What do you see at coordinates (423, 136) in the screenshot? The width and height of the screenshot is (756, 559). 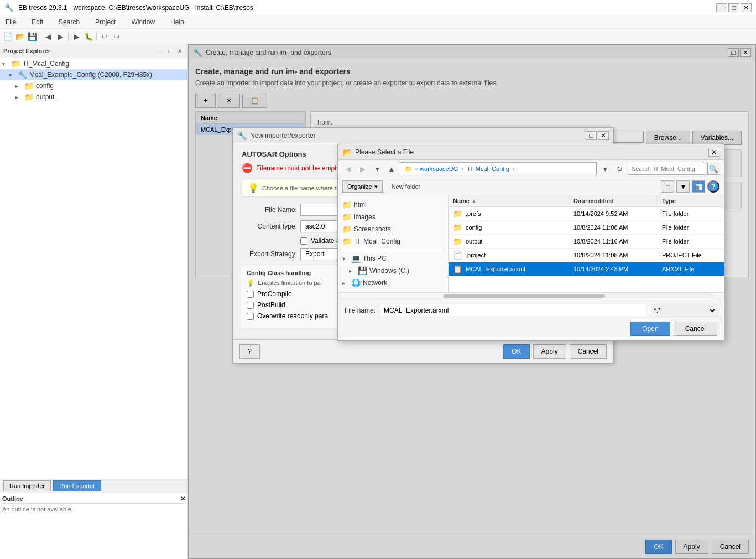 I see `new-importer-titlebar: 🔧 New importer/exporter □ ✕` at bounding box center [423, 136].